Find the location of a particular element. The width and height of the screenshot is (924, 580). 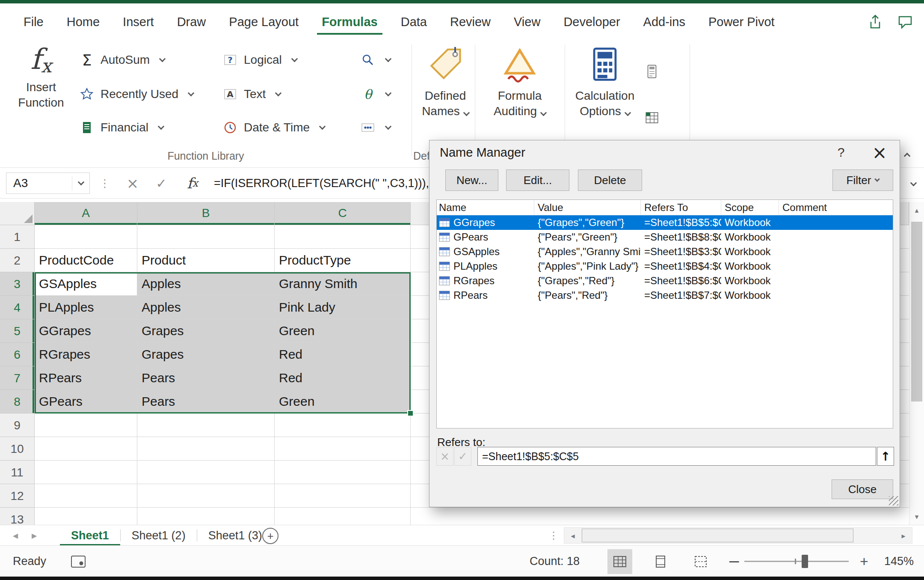

cancel-entry-button: × is located at coordinates (133, 183).